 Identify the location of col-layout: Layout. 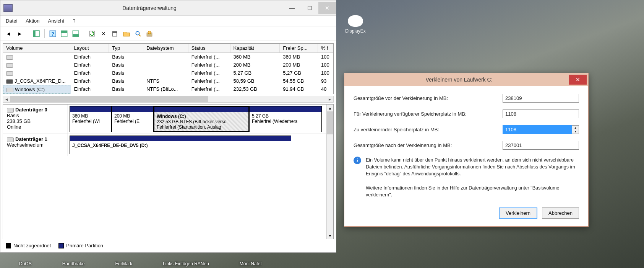
(90, 48).